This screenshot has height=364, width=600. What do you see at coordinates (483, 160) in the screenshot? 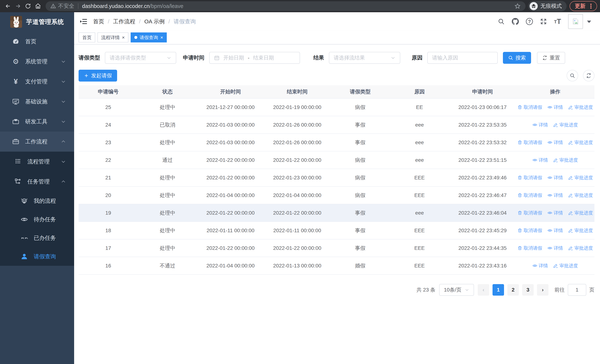
I see `apply-time-cell: 2022-01-22 23:51:15` at bounding box center [483, 160].